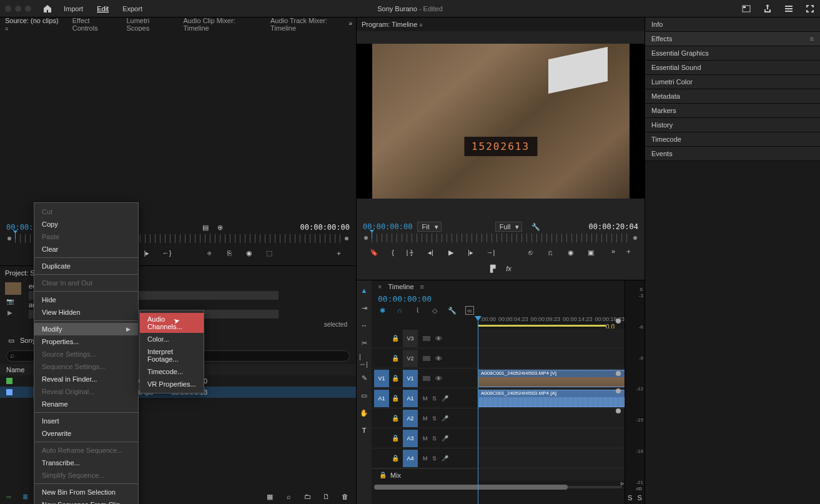 Image resolution: width=820 pixels, height=504 pixels. What do you see at coordinates (86, 433) in the screenshot?
I see `ctx-overwrite: Overwrite` at bounding box center [86, 433].